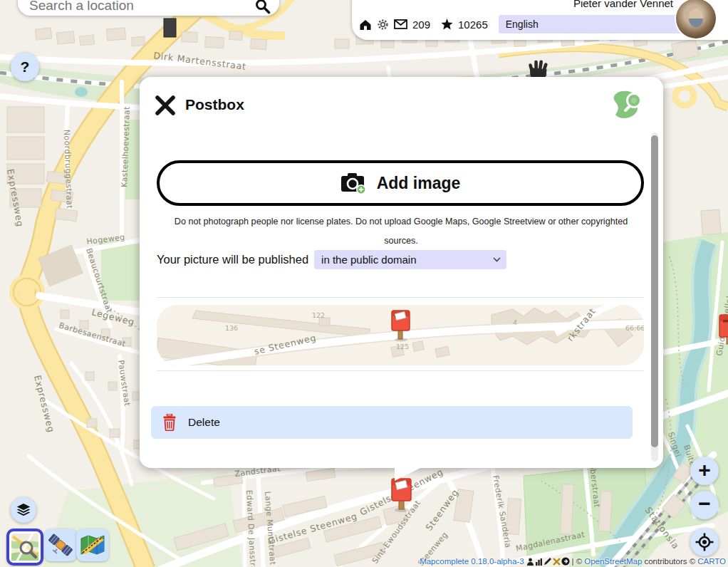 The image size is (728, 567). I want to click on messages-count: 209, so click(422, 24).